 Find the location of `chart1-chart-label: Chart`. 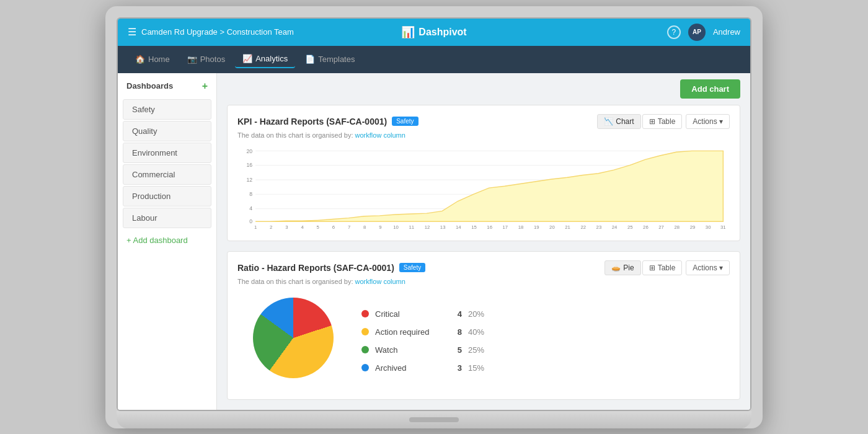

chart1-chart-label: Chart is located at coordinates (625, 122).